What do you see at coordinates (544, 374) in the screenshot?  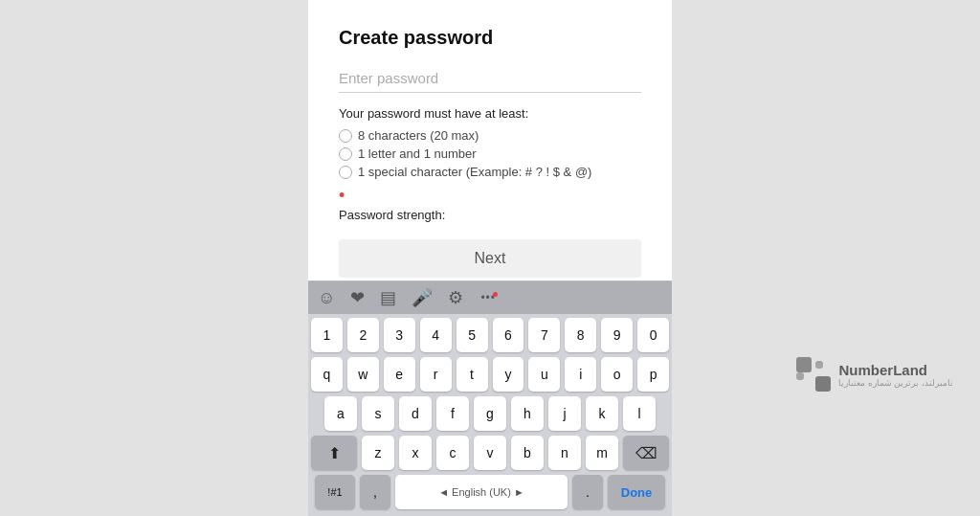 I see `key-u: u` at bounding box center [544, 374].